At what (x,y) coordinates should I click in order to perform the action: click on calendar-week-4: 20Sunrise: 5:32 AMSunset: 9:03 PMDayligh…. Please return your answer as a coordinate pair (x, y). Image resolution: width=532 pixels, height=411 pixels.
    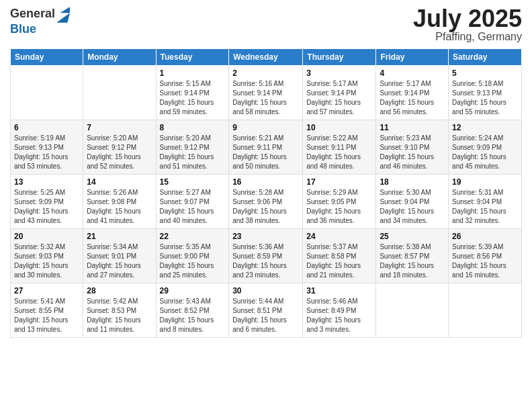
    Looking at the image, I should click on (266, 257).